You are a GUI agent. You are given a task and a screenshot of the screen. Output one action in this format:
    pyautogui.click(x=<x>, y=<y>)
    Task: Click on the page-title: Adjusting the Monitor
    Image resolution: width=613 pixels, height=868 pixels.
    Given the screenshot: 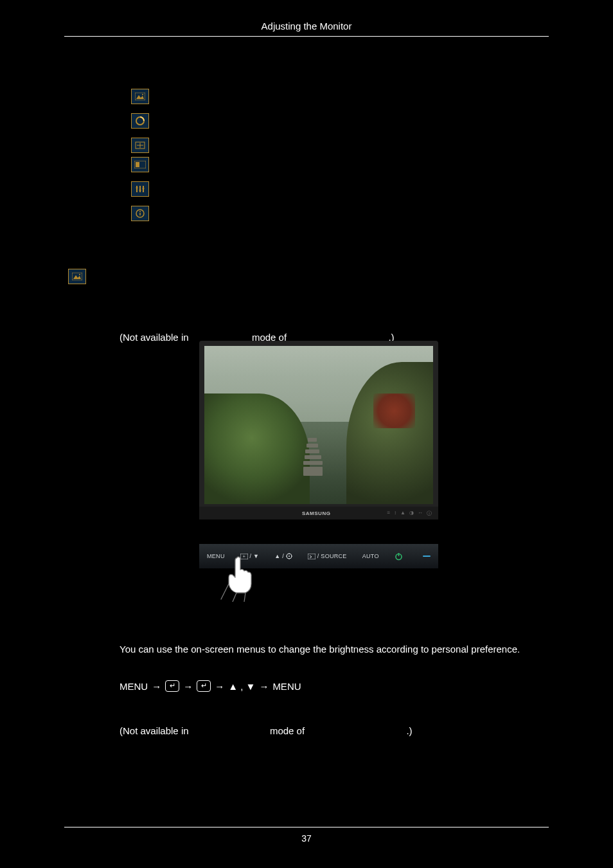 What is the action you would take?
    pyautogui.click(x=306, y=26)
    